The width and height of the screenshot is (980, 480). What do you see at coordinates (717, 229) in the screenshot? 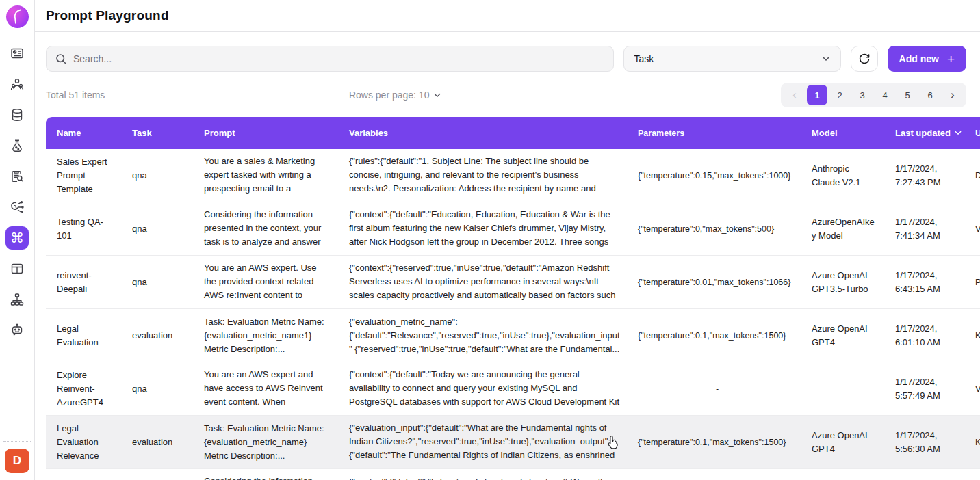
I see `cell-parameters: {"temperature":0,"max_tokens":500}` at bounding box center [717, 229].